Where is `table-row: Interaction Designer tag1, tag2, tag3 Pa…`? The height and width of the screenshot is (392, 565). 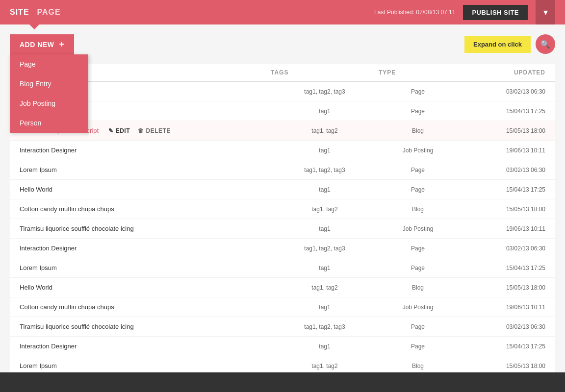 table-row: Interaction Designer tag1, tag2, tag3 Pa… is located at coordinates (282, 248).